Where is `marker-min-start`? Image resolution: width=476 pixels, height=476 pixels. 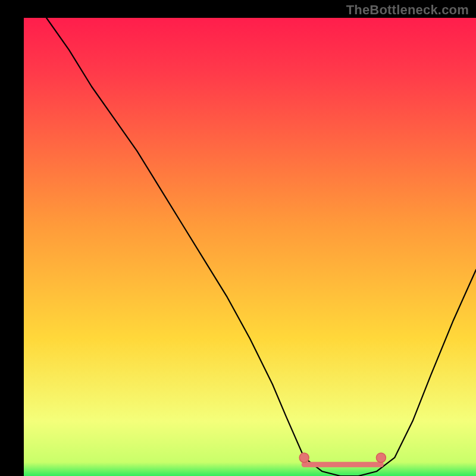 marker-min-start is located at coordinates (304, 458).